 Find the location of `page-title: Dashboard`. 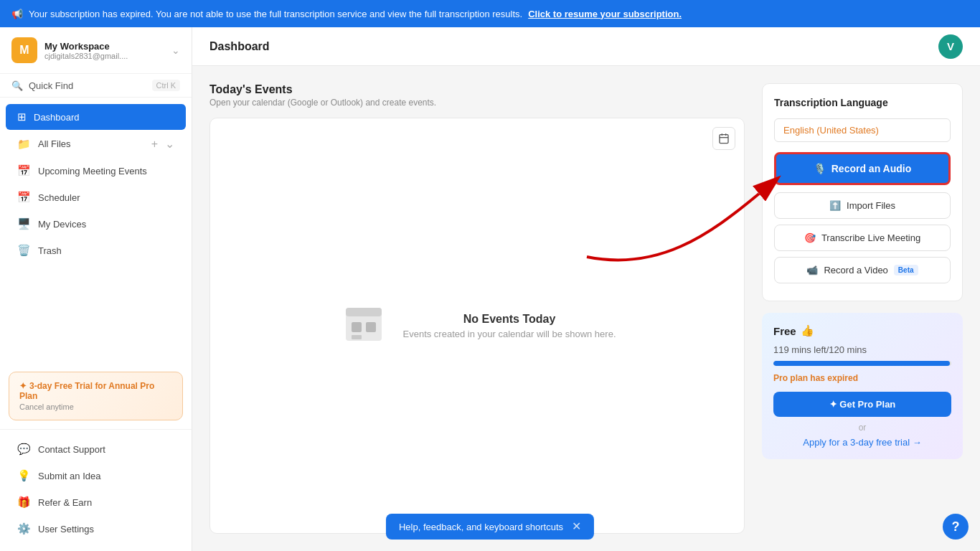

page-title: Dashboard is located at coordinates (240, 47).